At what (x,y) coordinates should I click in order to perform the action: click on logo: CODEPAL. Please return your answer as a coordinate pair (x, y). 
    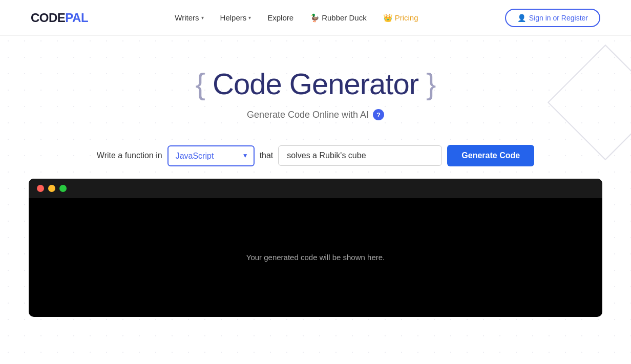
    Looking at the image, I should click on (59, 18).